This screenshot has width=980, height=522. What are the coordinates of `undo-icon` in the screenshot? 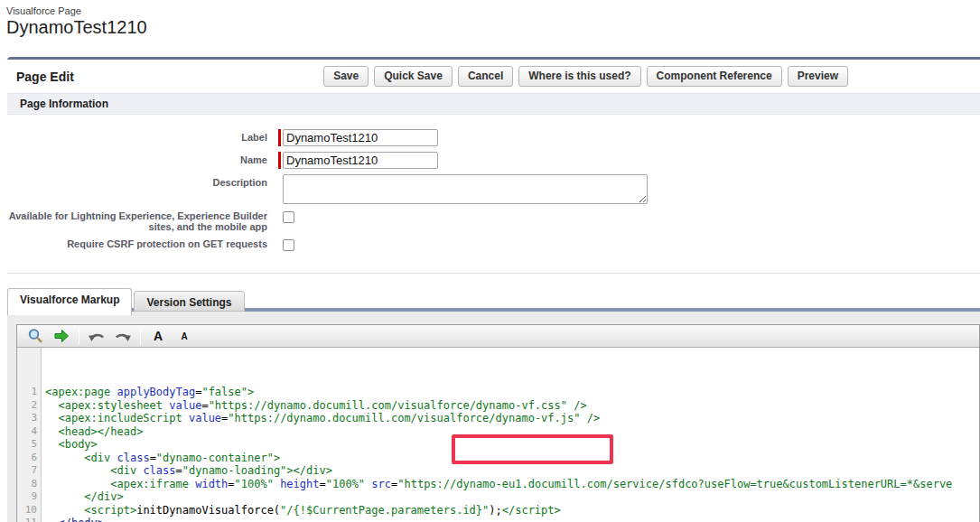 It's located at (97, 336).